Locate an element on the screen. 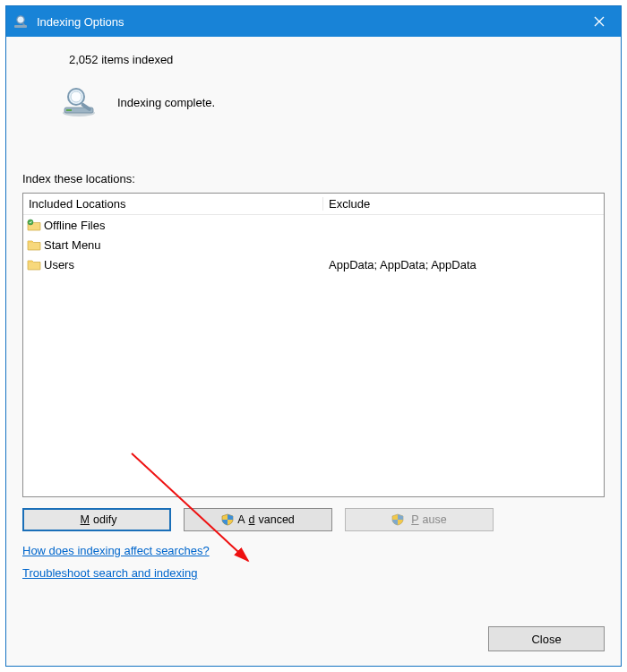 Image resolution: width=627 pixels, height=672 pixels. close-button: Close is located at coordinates (546, 639).